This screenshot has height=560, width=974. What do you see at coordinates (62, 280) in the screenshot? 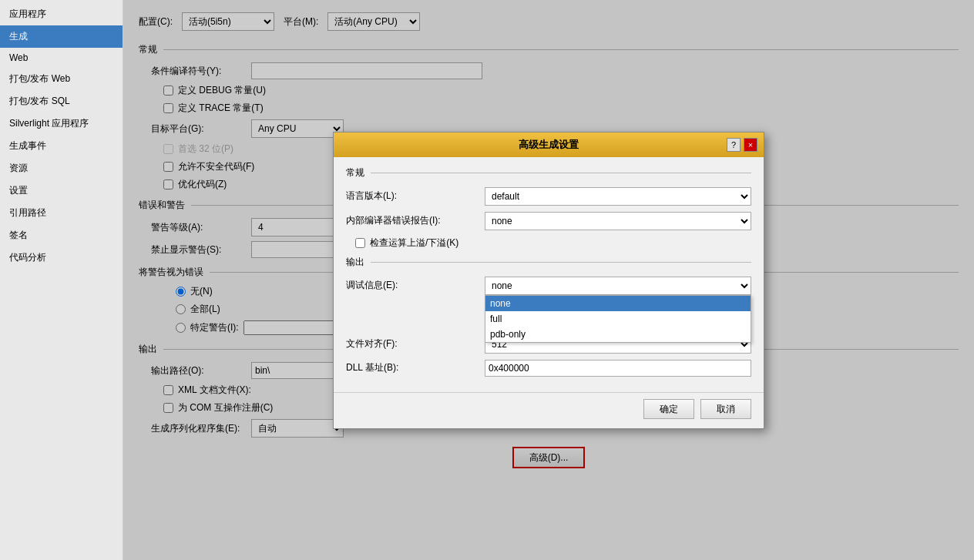
I see `sidebar: 应用程序 生成 Web 打包/发布 Web 打包/发布 SQL Silverli…` at bounding box center [62, 280].